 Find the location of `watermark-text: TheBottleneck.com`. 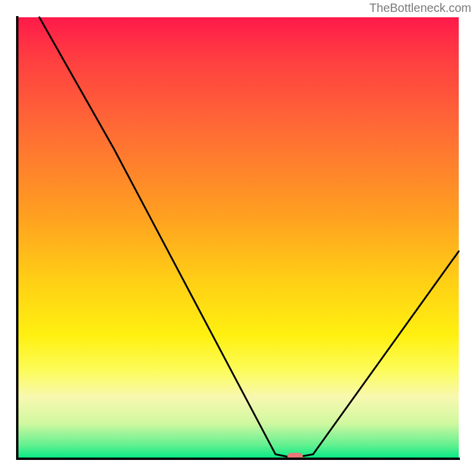

watermark-text: TheBottleneck.com is located at coordinates (420, 8).